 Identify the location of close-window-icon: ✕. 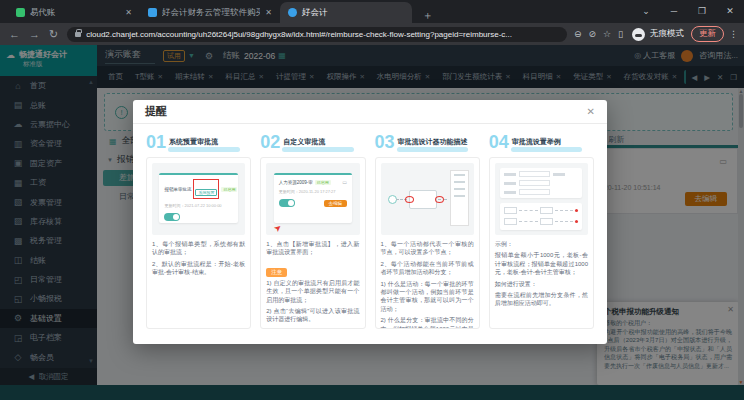
(730, 12).